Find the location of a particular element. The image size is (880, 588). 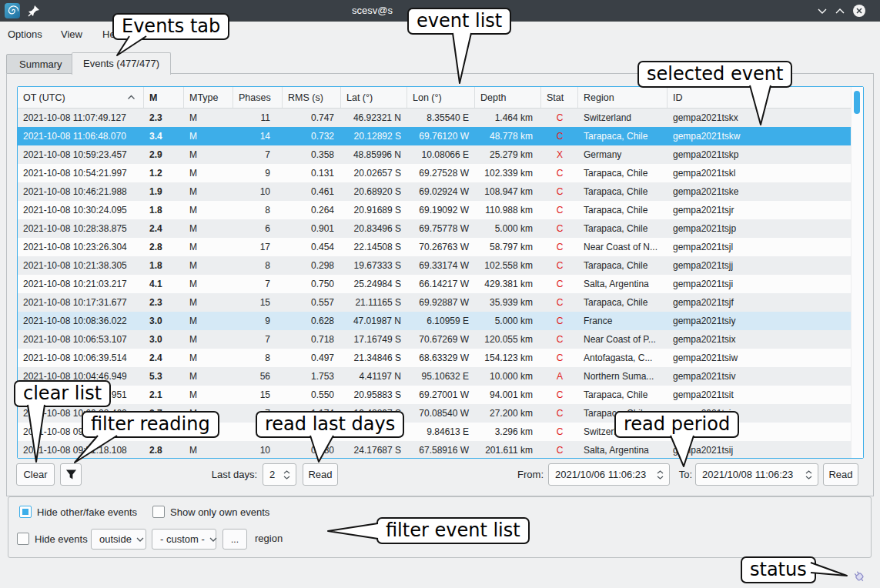

table-row: 2021-10-08 10:54:21.9971.2M90.13120.0265… is located at coordinates (434, 173).